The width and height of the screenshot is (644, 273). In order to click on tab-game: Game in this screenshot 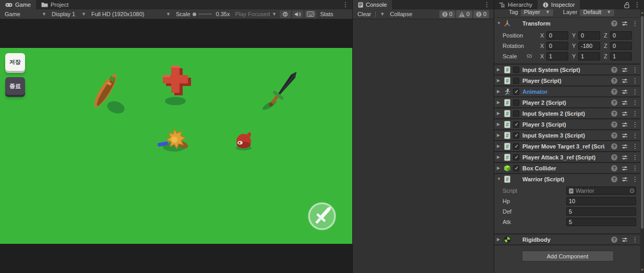, I will do `click(18, 5)`.